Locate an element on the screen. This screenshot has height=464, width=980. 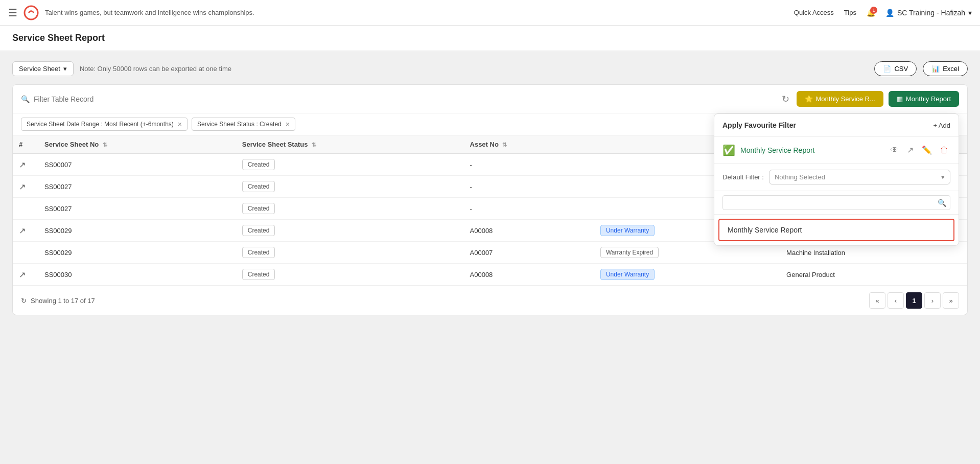
date-range-chip-label: Service Sheet Date Range : Most Recent (… is located at coordinates (100, 124).